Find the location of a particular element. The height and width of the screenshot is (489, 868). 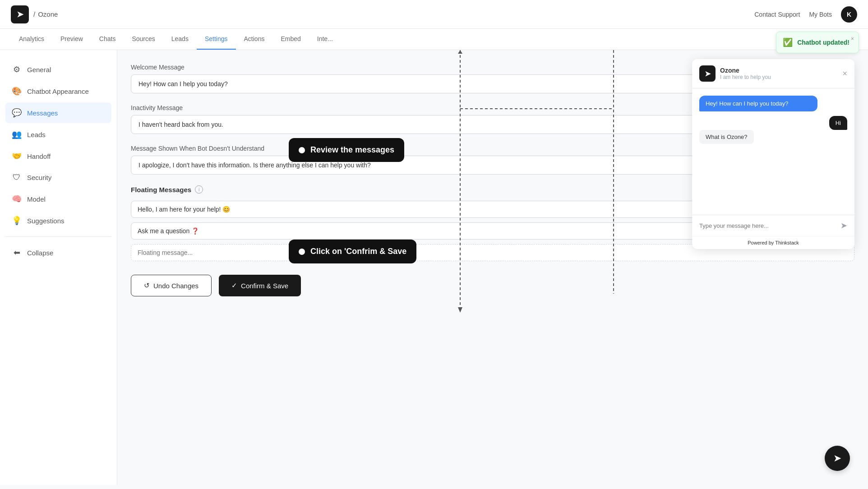

tab-embed: Embed is located at coordinates (291, 39).